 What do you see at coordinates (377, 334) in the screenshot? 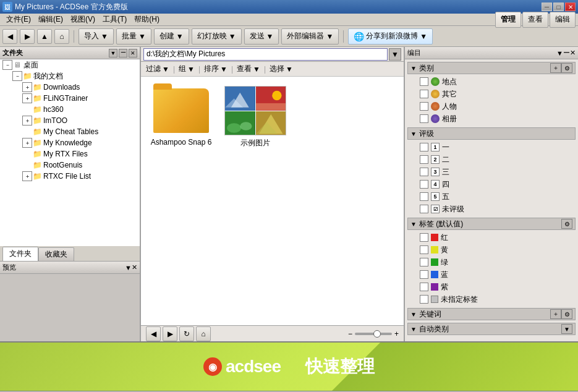
I see `slider-thumb` at bounding box center [377, 334].